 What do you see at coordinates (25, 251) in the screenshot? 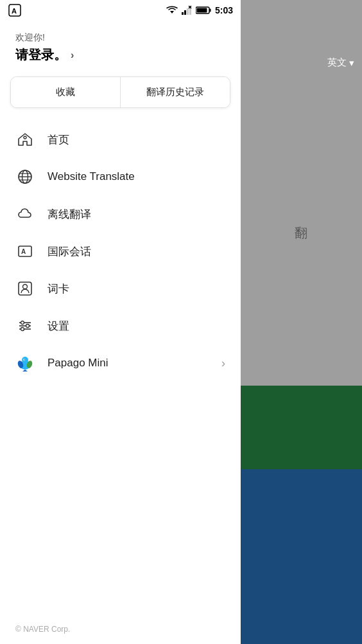
I see `card-icon: A` at bounding box center [25, 251].